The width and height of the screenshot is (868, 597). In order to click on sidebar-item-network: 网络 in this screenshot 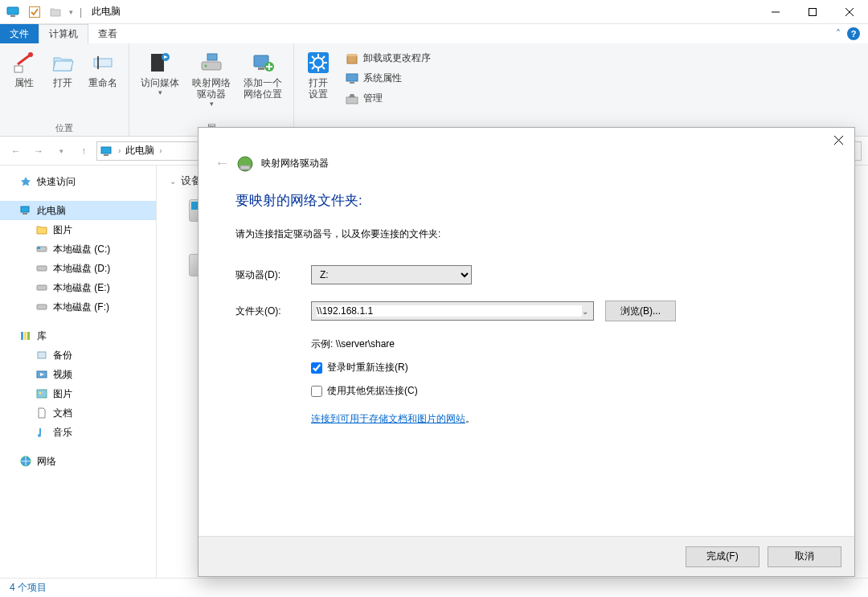, I will do `click(78, 461)`.